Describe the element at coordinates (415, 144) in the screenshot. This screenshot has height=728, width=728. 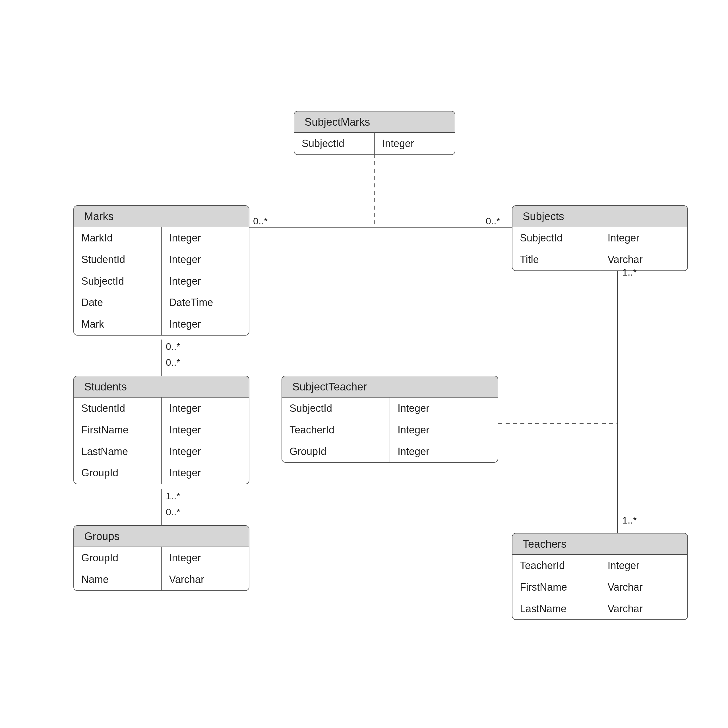
I see `types-col: Integer` at that location.